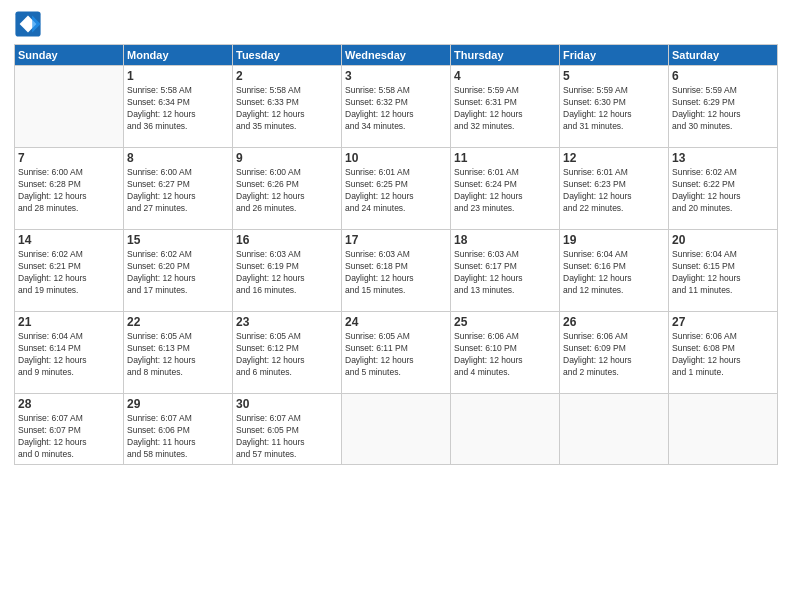 The width and height of the screenshot is (792, 612). Describe the element at coordinates (69, 437) in the screenshot. I see `day-info: Sunrise: 6:07 AM Sunset: 6:07 PM Dayligh…` at that location.